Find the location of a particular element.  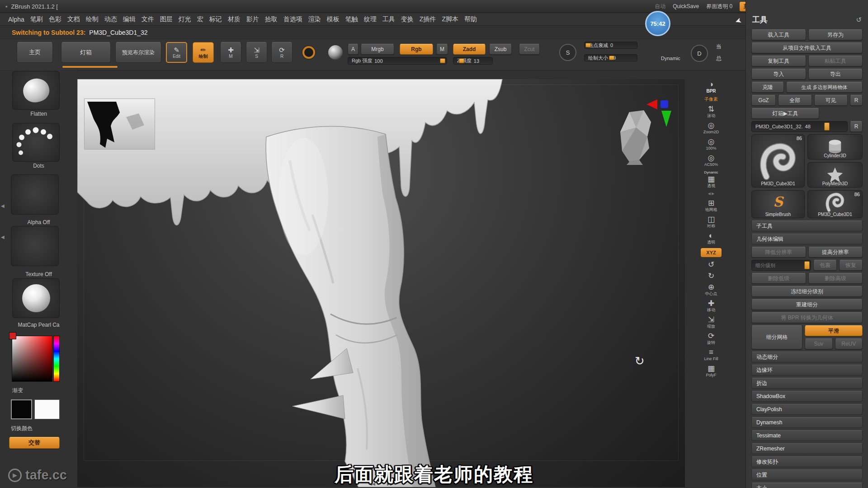

transparency-button: ◐ 透明 is located at coordinates (711, 238).